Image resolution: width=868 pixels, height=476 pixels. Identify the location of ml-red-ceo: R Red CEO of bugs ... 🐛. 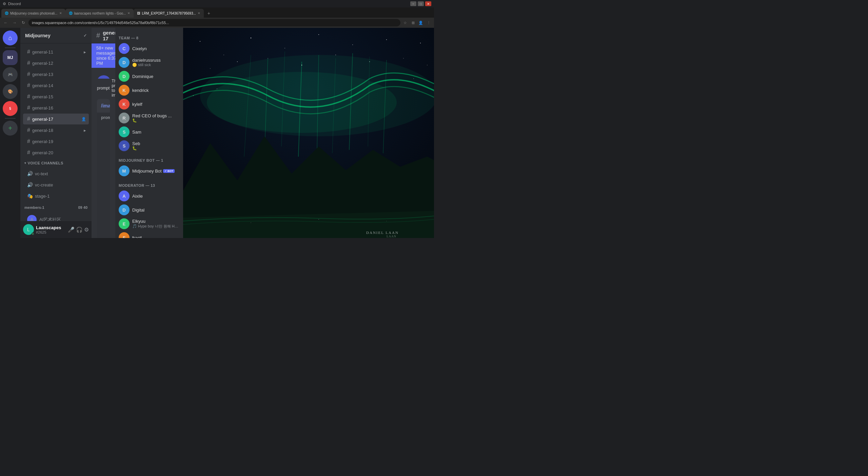
(149, 118).